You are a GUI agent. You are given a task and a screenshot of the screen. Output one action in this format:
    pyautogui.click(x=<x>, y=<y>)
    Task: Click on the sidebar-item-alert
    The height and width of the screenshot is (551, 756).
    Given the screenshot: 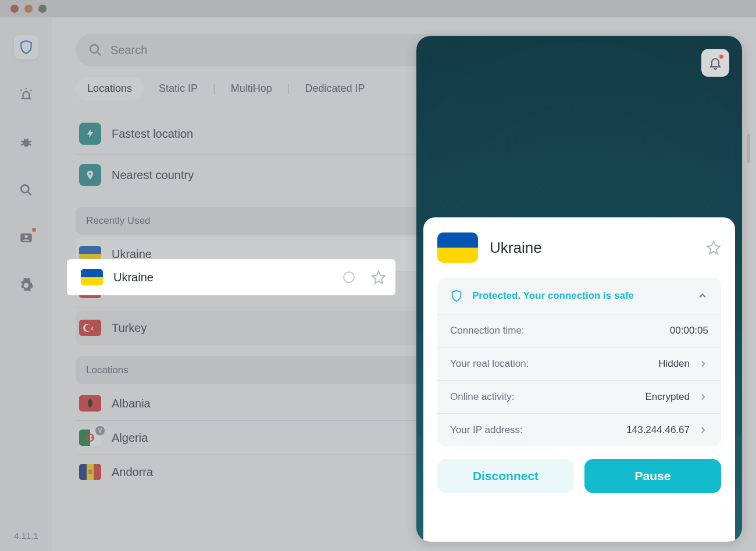 What is the action you would take?
    pyautogui.click(x=26, y=95)
    